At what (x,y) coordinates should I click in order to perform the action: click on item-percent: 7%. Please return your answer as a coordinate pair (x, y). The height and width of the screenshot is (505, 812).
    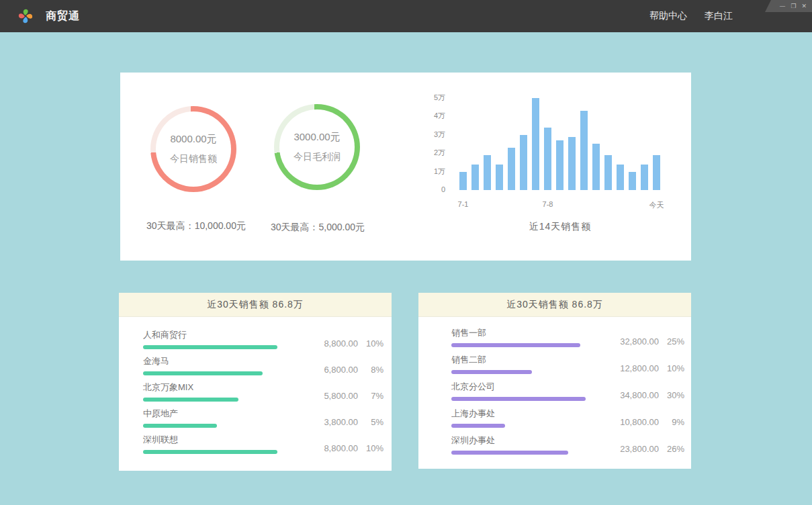
    Looking at the image, I should click on (374, 396).